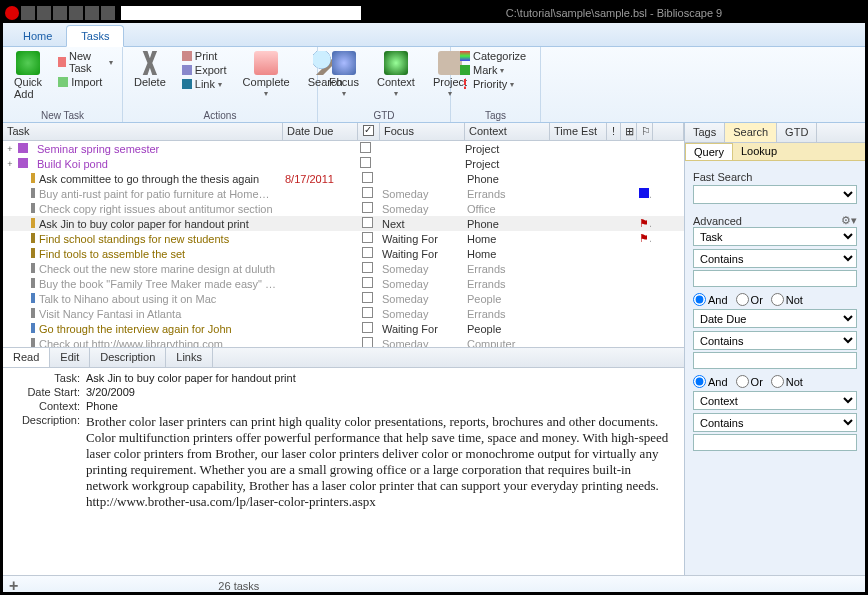 This screenshot has height=595, width=868. Describe the element at coordinates (787, 300) in the screenshot. I see `r-not-1: Not` at that location.